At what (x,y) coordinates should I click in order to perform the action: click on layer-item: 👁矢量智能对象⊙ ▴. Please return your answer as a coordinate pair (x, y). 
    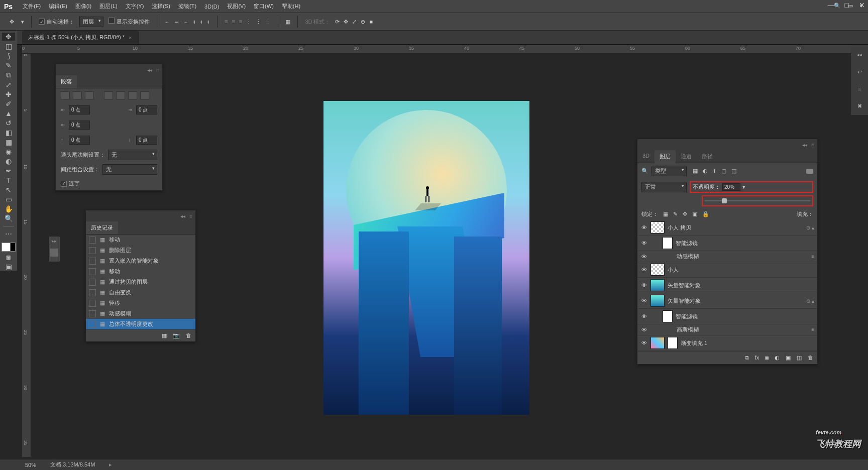
    Looking at the image, I should click on (727, 301).